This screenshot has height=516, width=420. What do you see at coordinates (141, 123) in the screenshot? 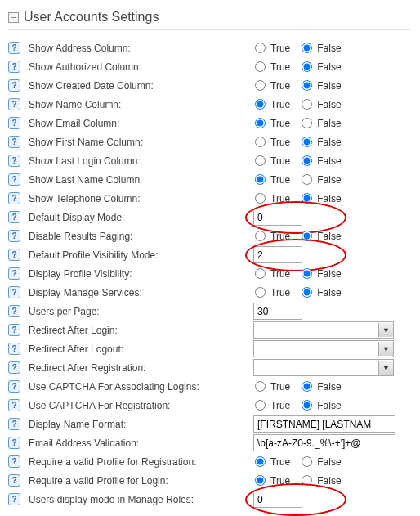
I see `setting-label: Show Email Column:` at bounding box center [141, 123].